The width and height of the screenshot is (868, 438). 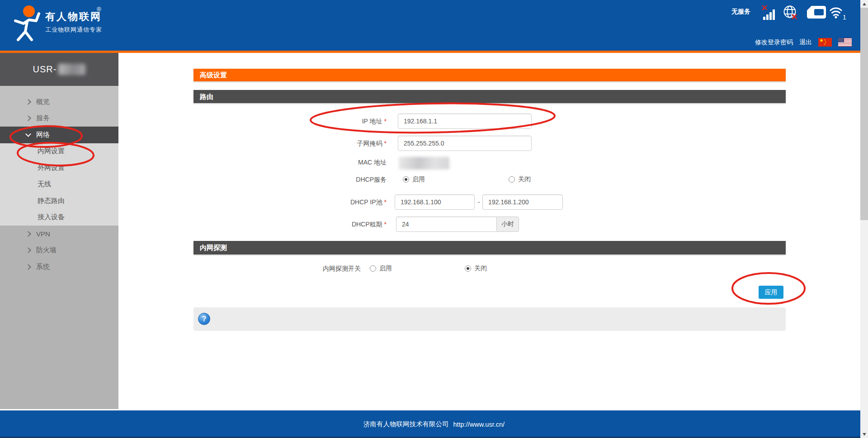 What do you see at coordinates (490, 75) in the screenshot?
I see `page-title: 高级设置` at bounding box center [490, 75].